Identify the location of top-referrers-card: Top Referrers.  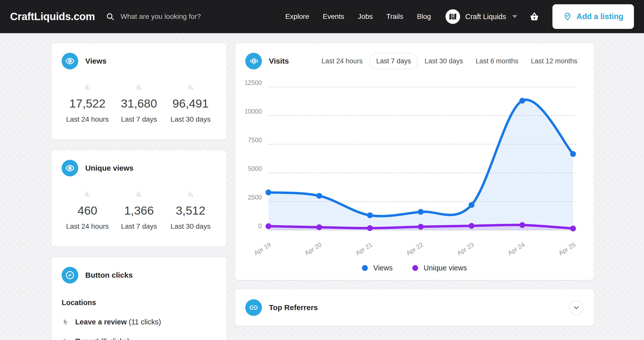
(415, 308).